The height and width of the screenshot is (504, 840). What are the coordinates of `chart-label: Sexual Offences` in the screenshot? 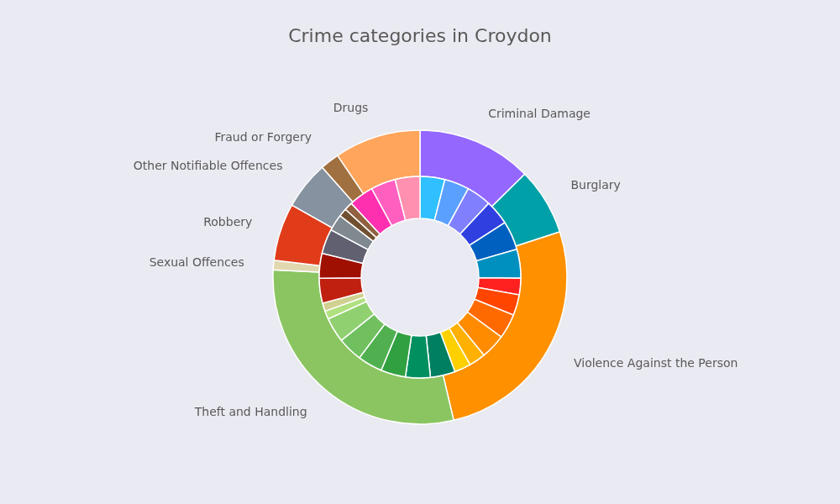 It's located at (197, 262).